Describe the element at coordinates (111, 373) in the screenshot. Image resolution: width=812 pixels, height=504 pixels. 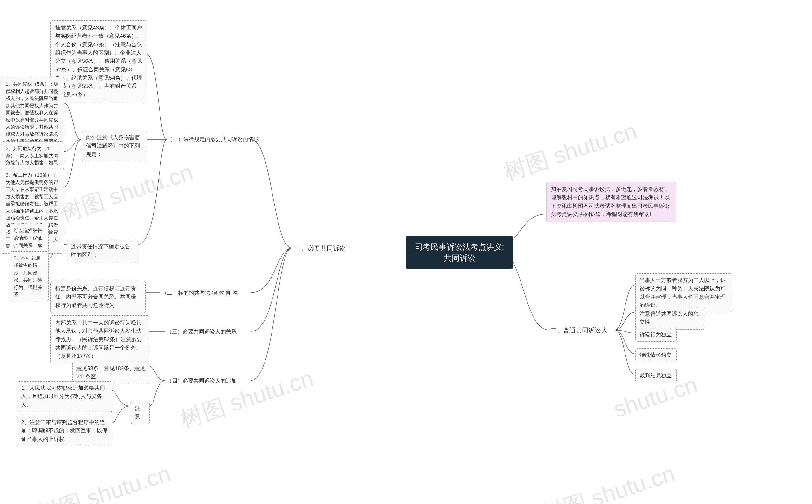
I see `node-s4-a: 意见58条、意见183条、意见211条区` at that location.